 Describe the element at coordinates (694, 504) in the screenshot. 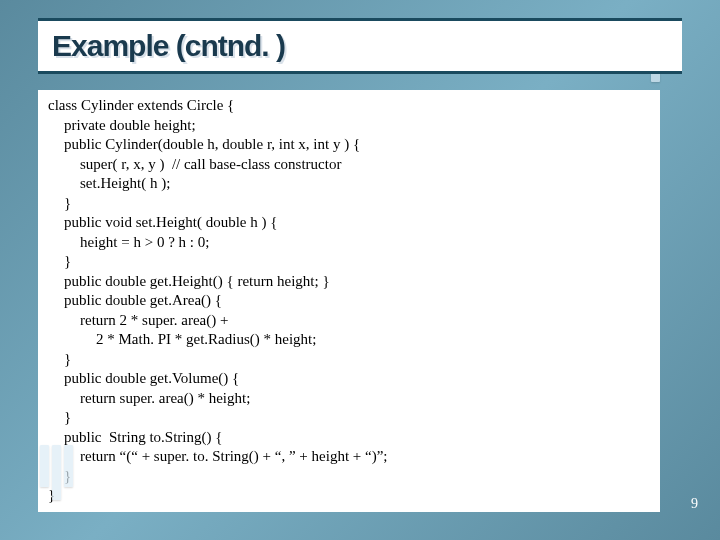

I see `page-number: 9` at that location.